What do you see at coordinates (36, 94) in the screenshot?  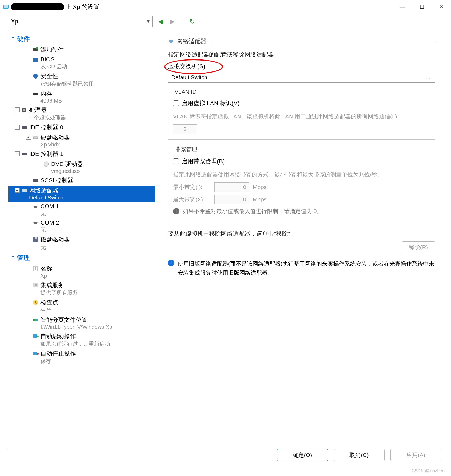 I see `memory-icon` at bounding box center [36, 94].